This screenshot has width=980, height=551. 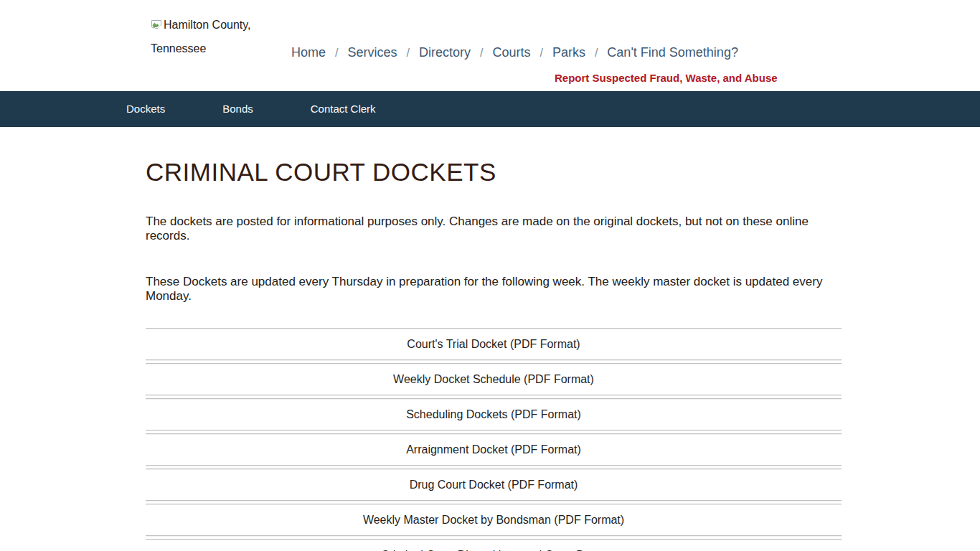 I want to click on section-nav: Dockets Bonds Contact Clerk, so click(x=490, y=109).